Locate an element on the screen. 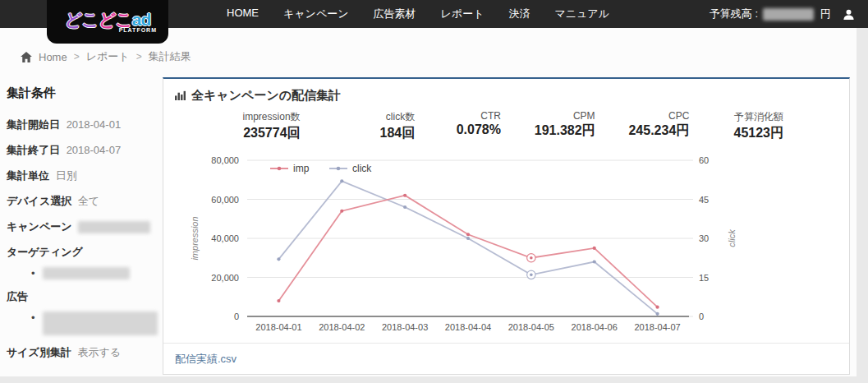  size-aggregation-value: 表示する is located at coordinates (100, 352).